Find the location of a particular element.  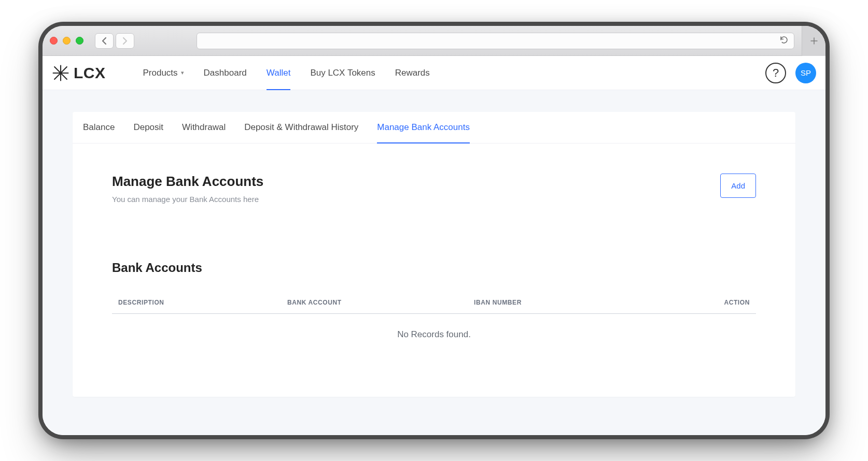

nav-wallet-label: Wallet is located at coordinates (279, 73).